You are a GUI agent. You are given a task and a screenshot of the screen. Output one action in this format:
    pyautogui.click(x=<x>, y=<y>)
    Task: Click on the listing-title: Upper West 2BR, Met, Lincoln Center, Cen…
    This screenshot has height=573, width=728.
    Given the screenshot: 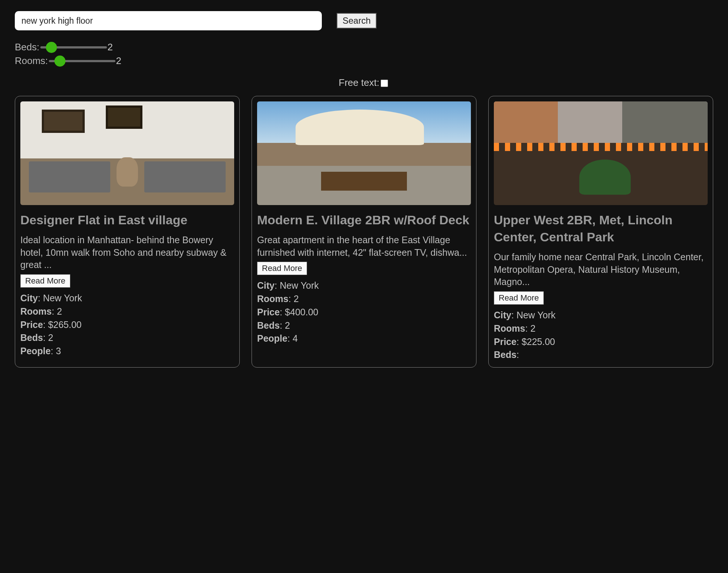 What is the action you would take?
    pyautogui.click(x=601, y=229)
    